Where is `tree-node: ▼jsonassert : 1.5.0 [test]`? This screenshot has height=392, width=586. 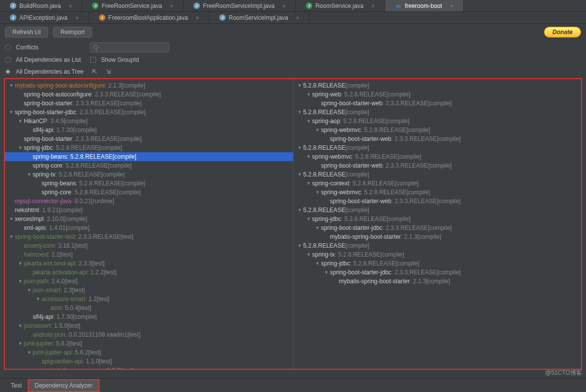 tree-node: ▼jsonassert : 1.5.0 [test] is located at coordinates (149, 326).